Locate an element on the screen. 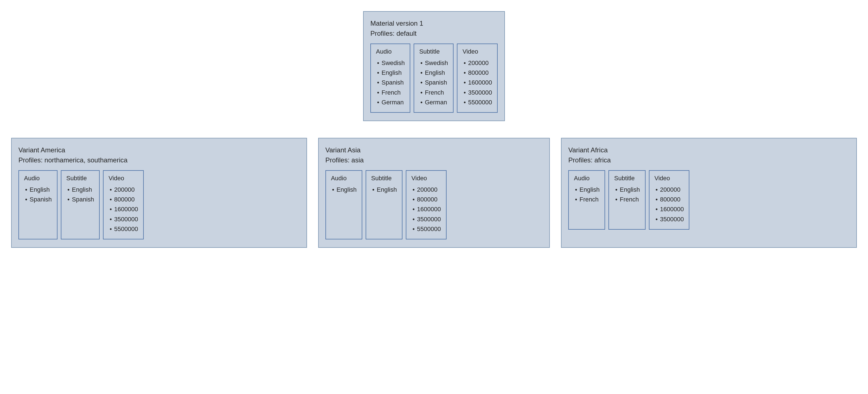 The height and width of the screenshot is (394, 868). variant-africa-subtitle-box: Subtitle English French is located at coordinates (627, 200).